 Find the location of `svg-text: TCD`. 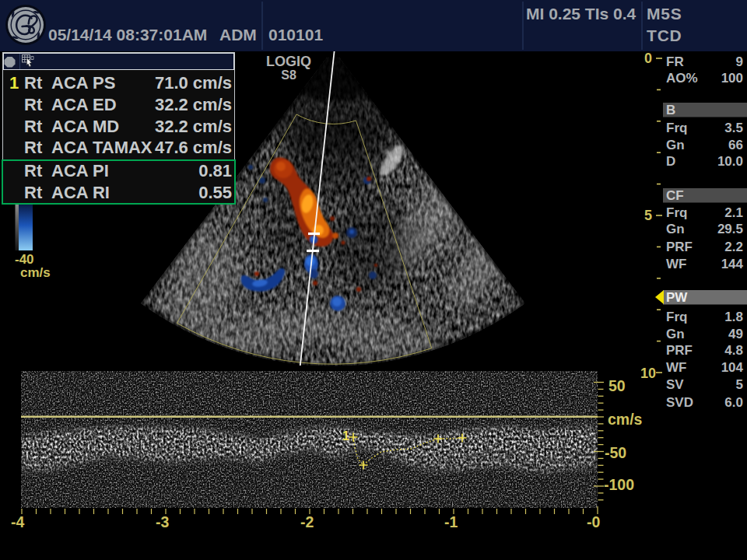

svg-text: TCD is located at coordinates (665, 36).